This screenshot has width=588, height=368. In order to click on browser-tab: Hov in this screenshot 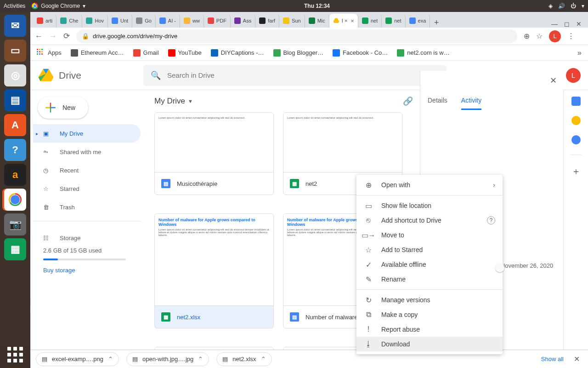, I will do `click(95, 21)`.